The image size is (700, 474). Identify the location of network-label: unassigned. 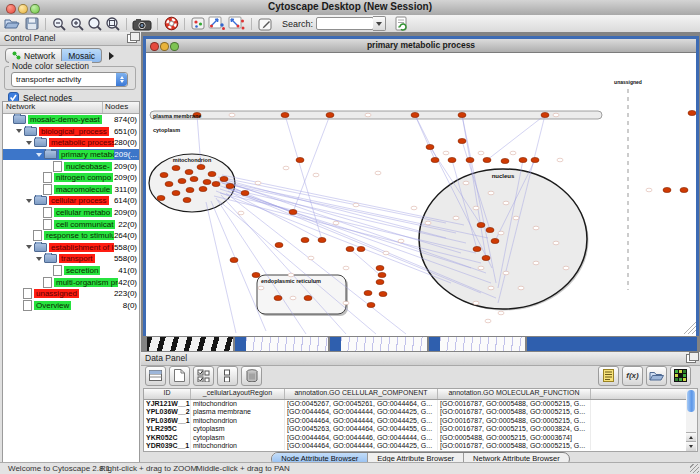
(56, 294).